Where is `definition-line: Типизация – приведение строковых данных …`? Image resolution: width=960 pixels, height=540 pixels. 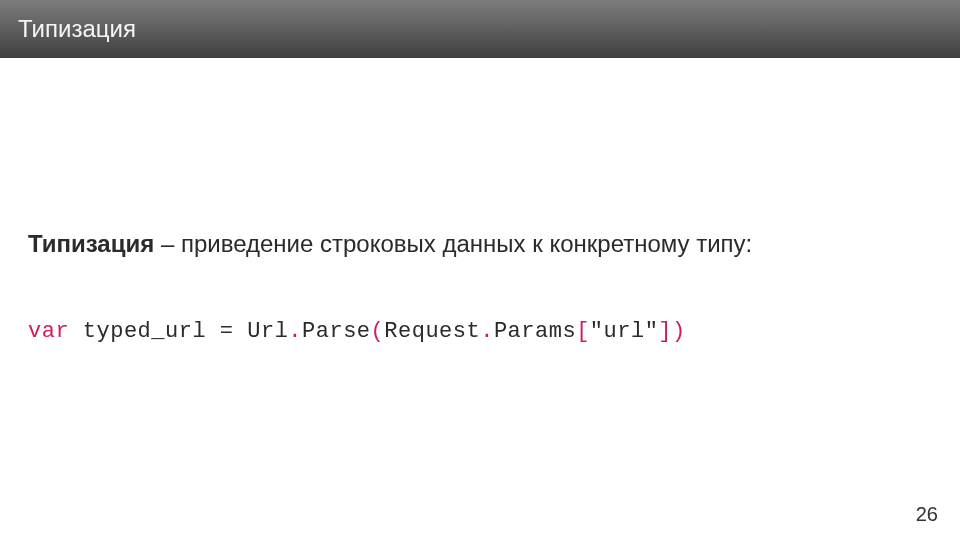
definition-line: Типизация – приведение строковых данных … is located at coordinates (480, 244).